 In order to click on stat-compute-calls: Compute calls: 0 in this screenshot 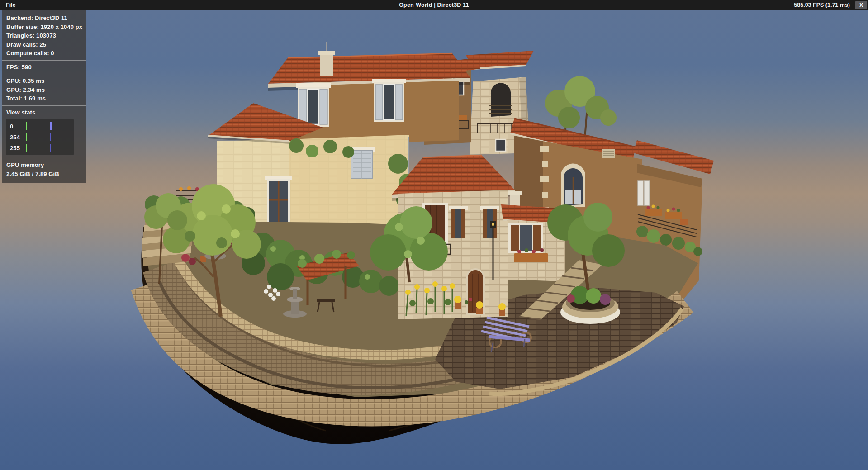, I will do `click(44, 53)`.